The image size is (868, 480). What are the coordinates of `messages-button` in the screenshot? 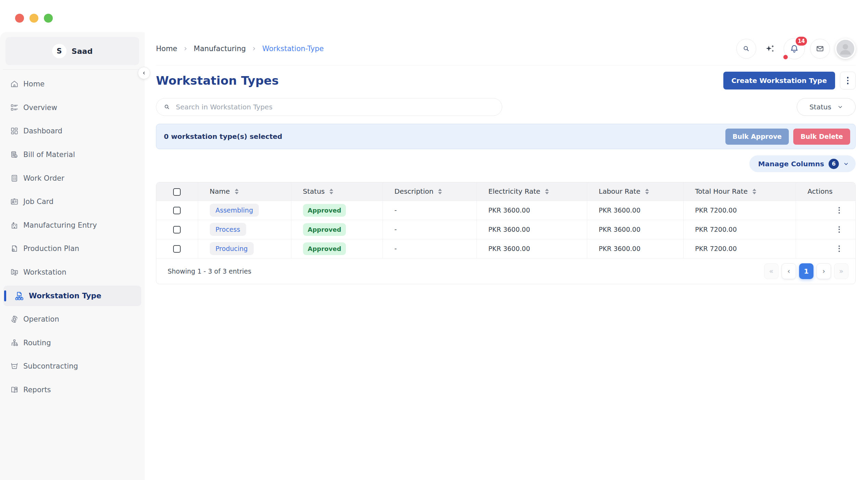 It's located at (820, 49).